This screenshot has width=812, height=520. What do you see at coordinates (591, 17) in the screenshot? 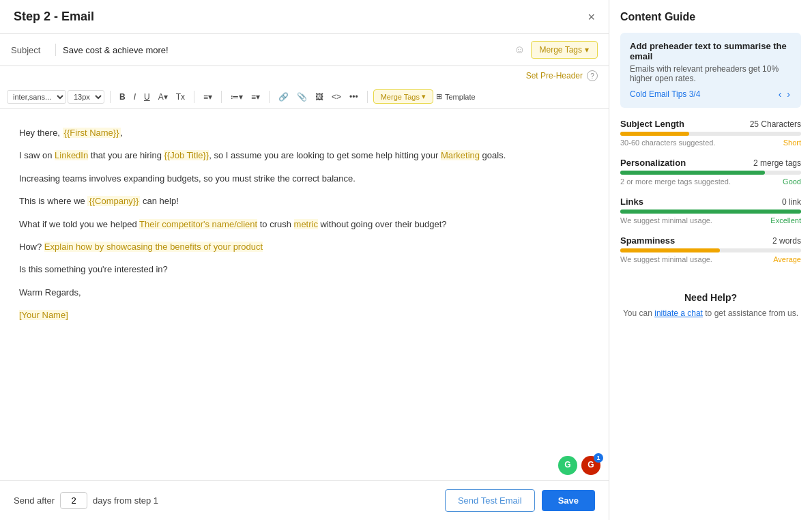
I see `close-button: ×` at bounding box center [591, 17].